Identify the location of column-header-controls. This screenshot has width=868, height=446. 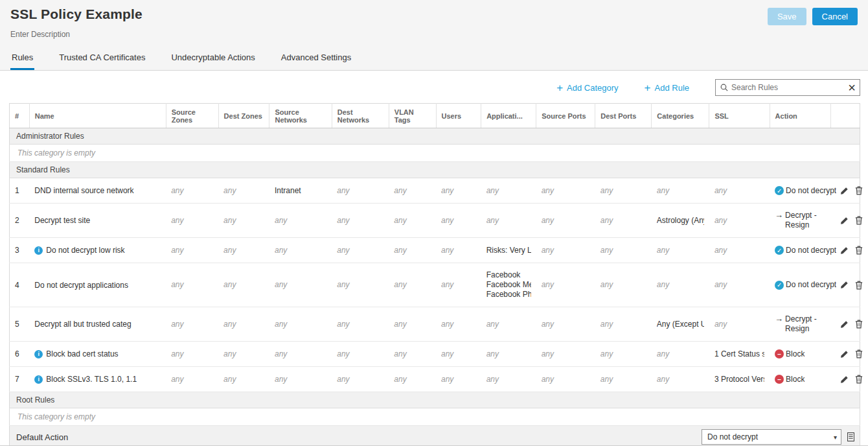
(845, 116).